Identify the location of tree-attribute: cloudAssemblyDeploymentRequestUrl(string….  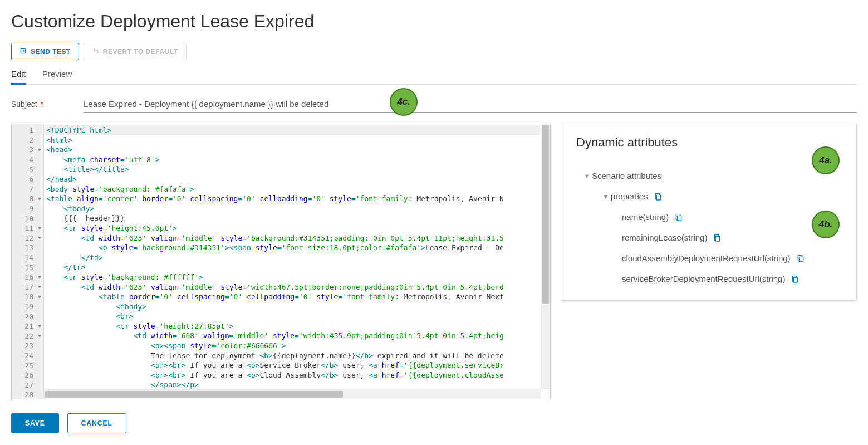
(709, 258).